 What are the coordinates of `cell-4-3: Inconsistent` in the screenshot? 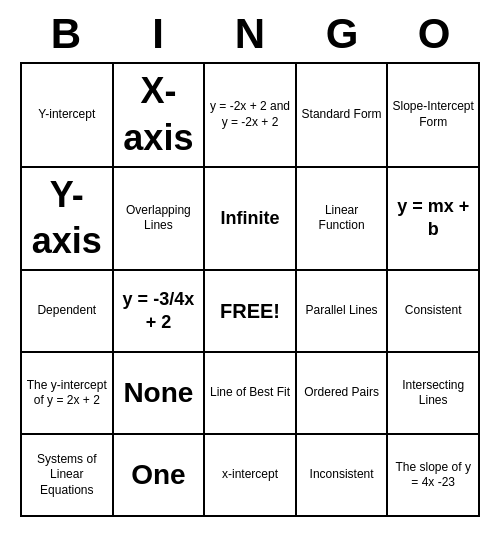 It's located at (343, 476).